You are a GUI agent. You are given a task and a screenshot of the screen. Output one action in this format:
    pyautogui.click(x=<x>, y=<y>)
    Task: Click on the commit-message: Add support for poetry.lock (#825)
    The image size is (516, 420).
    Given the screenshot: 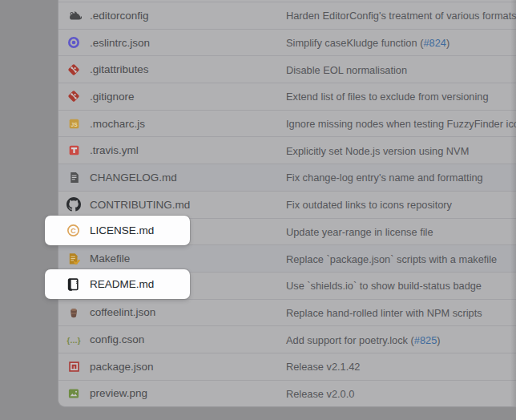 What is the action you would take?
    pyautogui.click(x=364, y=340)
    